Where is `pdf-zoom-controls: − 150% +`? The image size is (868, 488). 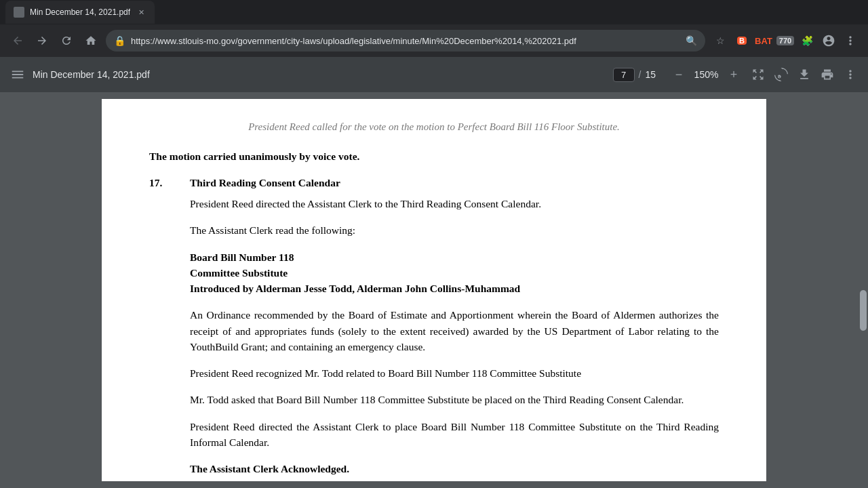 pdf-zoom-controls: − 150% + is located at coordinates (707, 75).